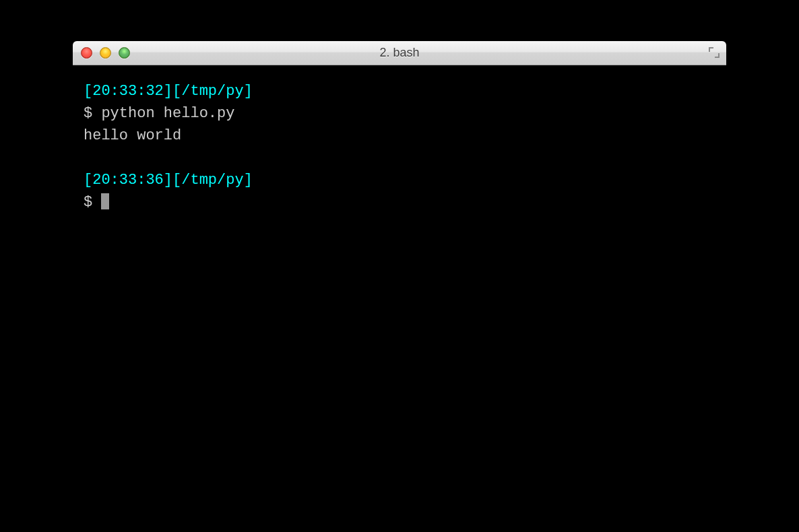 The width and height of the screenshot is (799, 532). Describe the element at coordinates (105, 53) in the screenshot. I see `traffic-lights` at that location.